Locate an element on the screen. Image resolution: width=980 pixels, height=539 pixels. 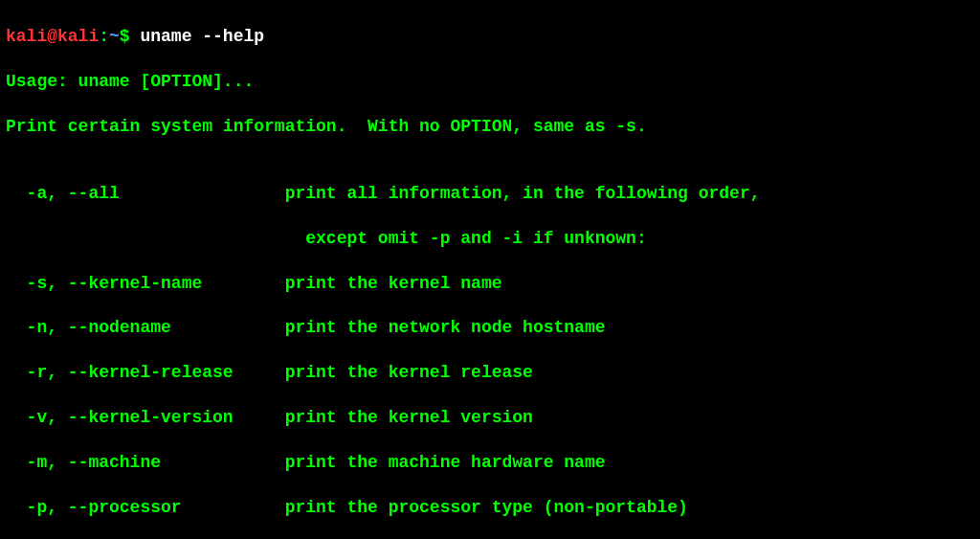
output-line: -v, --kernel-version print the kernel ve… is located at coordinates (490, 417).